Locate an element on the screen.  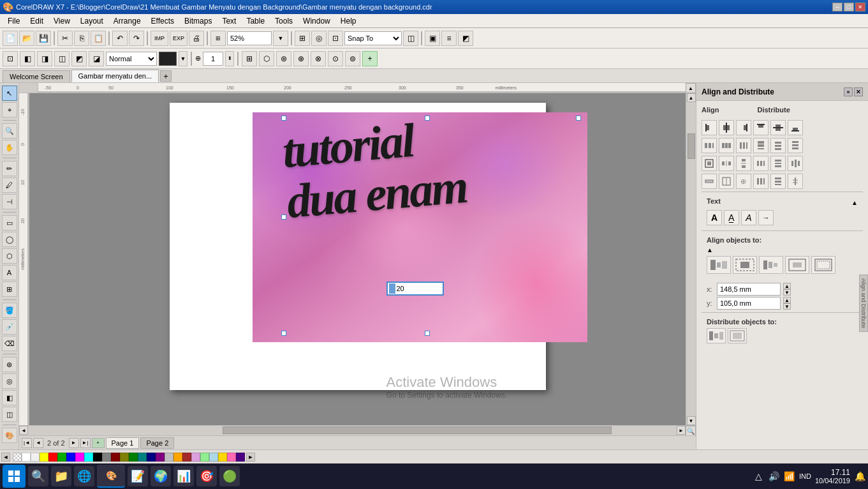
app6-taskbar: 🟢 is located at coordinates (230, 476).